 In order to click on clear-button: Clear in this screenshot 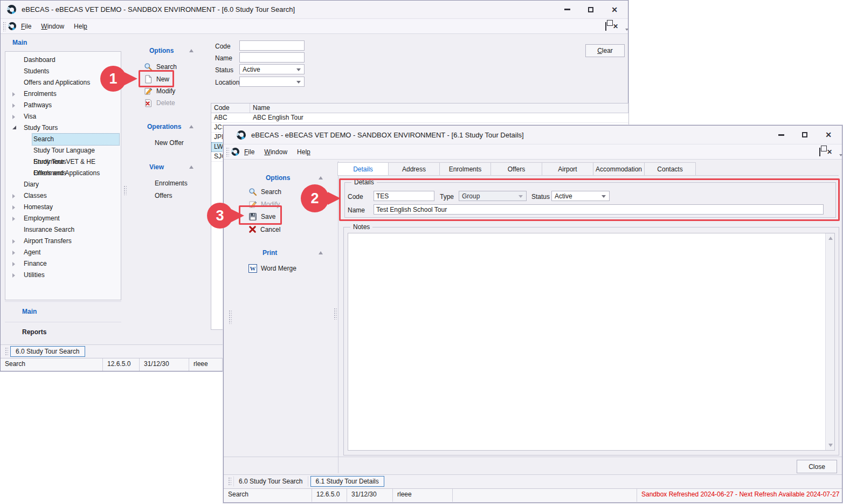, I will do `click(605, 51)`.